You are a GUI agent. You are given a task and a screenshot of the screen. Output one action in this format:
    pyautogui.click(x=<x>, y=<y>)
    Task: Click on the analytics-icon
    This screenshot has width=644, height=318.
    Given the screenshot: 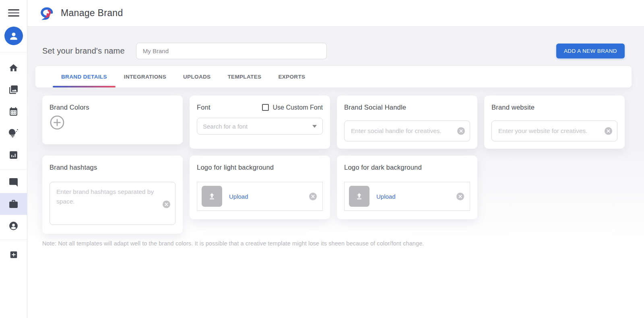 What is the action you would take?
    pyautogui.click(x=14, y=155)
    